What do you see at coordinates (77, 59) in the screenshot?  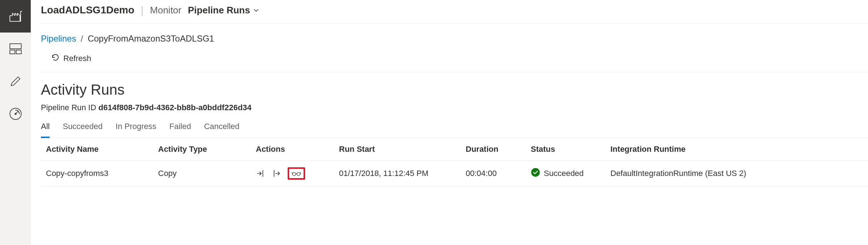 I see `refresh-label: Refresh` at bounding box center [77, 59].